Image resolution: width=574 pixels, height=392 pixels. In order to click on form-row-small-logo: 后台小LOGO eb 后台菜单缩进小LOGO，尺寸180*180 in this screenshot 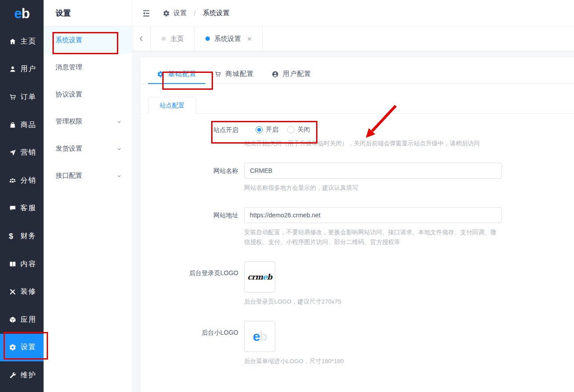, I will do `click(357, 344)`.